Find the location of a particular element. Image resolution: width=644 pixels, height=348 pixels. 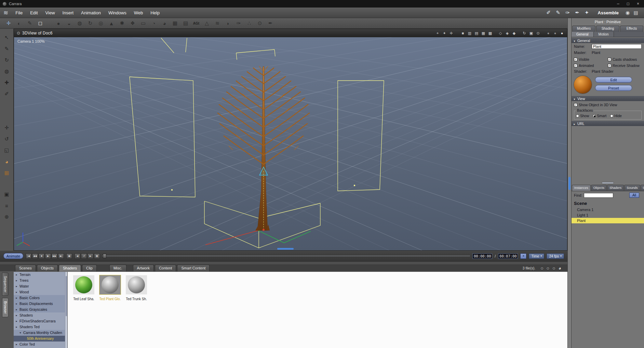

key-icon: ✒ is located at coordinates (270, 23).